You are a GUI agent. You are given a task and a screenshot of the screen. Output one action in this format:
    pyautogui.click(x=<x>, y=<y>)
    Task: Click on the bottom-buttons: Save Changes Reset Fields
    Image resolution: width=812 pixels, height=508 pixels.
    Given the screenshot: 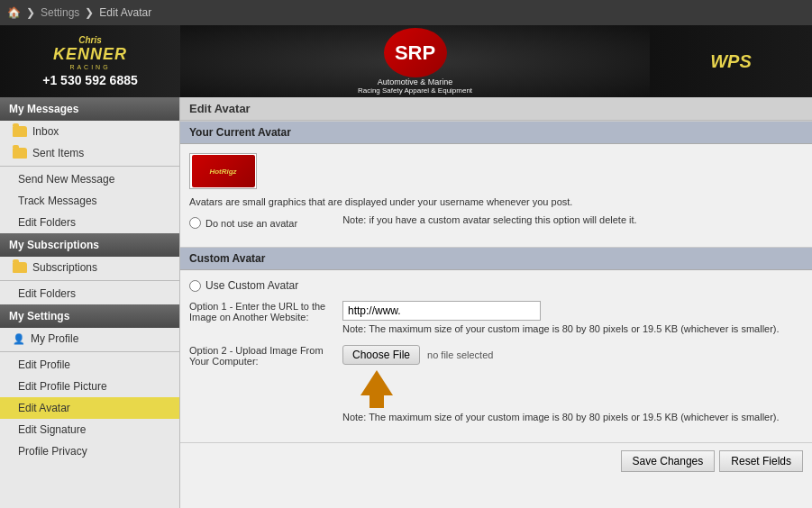 What is the action you would take?
    pyautogui.click(x=496, y=461)
    